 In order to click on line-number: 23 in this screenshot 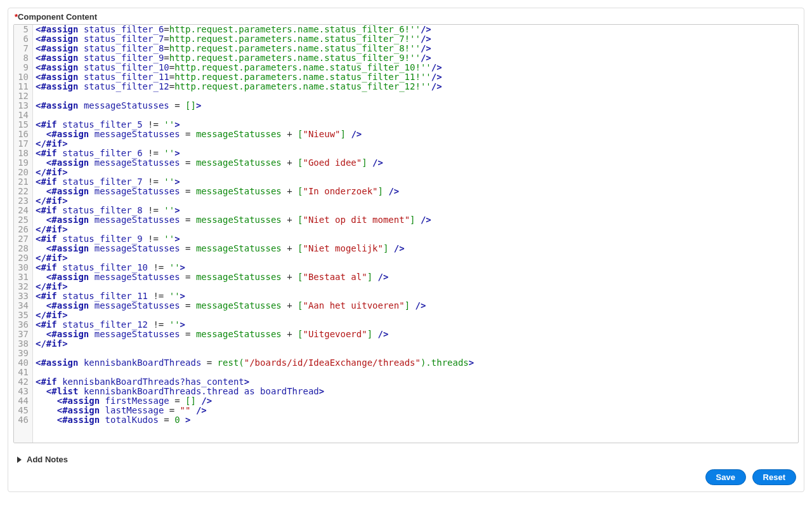, I will do `click(23, 201)`.